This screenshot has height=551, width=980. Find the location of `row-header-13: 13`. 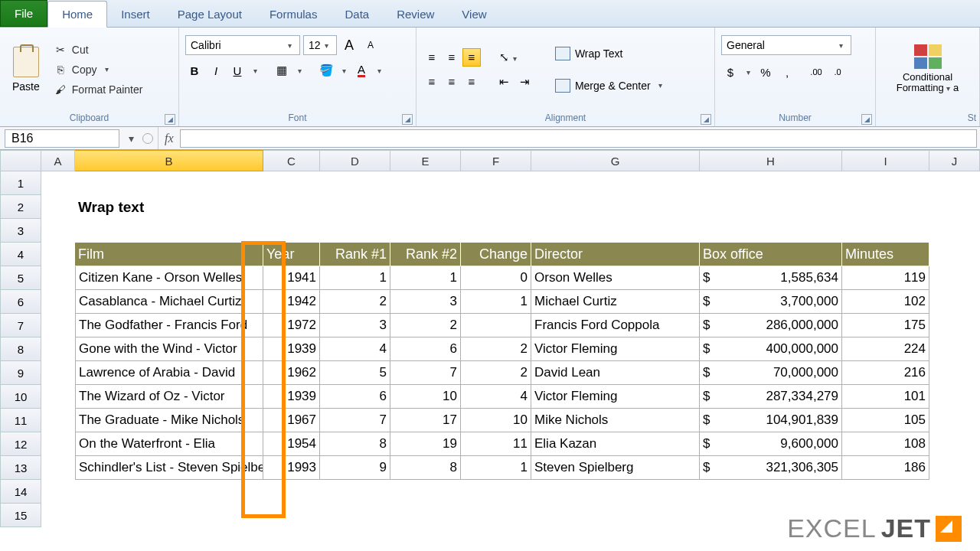

row-header-13: 13 is located at coordinates (21, 468).